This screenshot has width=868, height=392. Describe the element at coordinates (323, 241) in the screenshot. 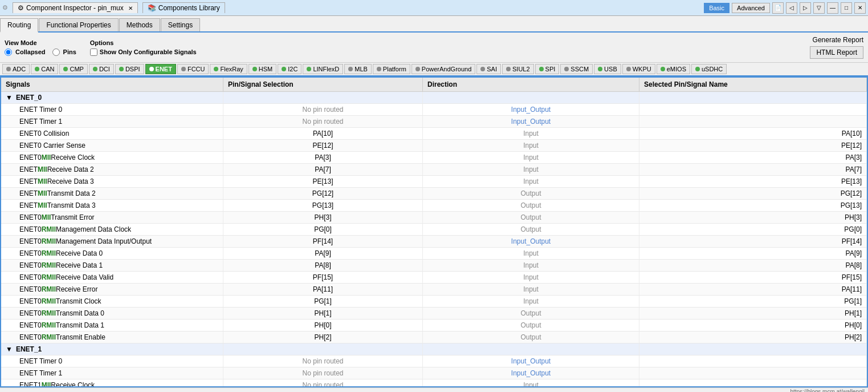

I see `pin-selection-cell: PF[14]` at that location.